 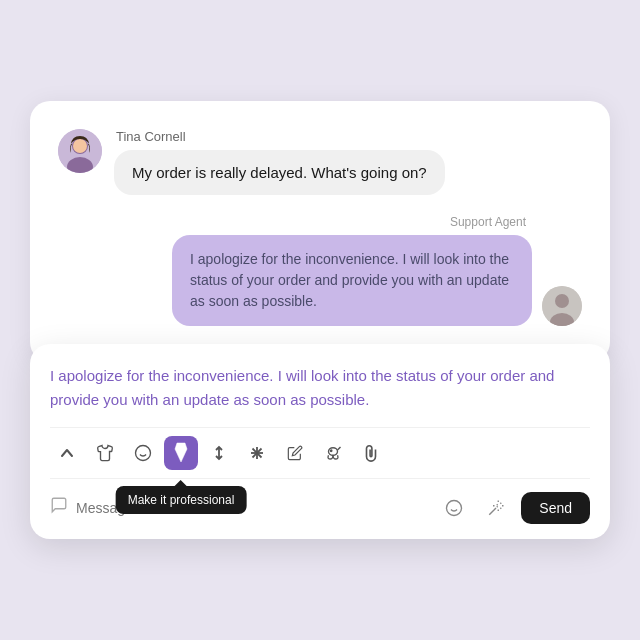 I want to click on message-input, so click(x=252, y=508).